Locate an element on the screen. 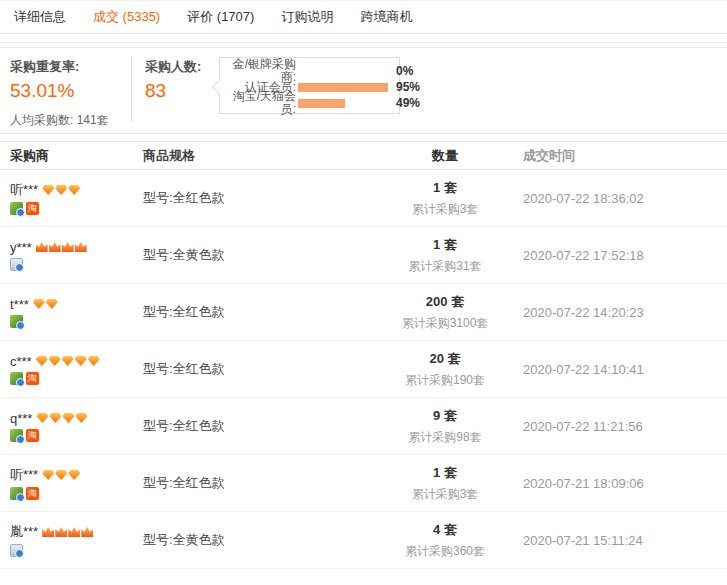 Image resolution: width=727 pixels, height=585 pixels. table-row: y*** 型号:全黄色款 1 套 累计采购31套 2020-07-22 17:5… is located at coordinates (364, 256).